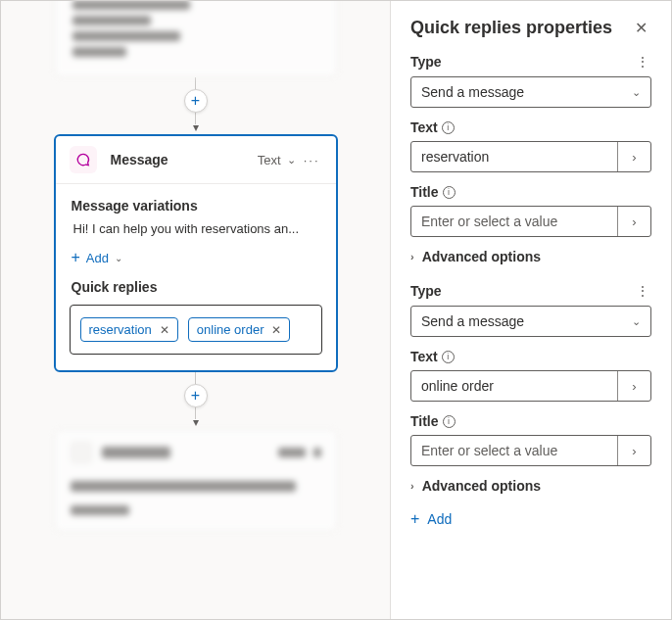  I want to click on quick-reply-chip: online order ✕, so click(239, 329).